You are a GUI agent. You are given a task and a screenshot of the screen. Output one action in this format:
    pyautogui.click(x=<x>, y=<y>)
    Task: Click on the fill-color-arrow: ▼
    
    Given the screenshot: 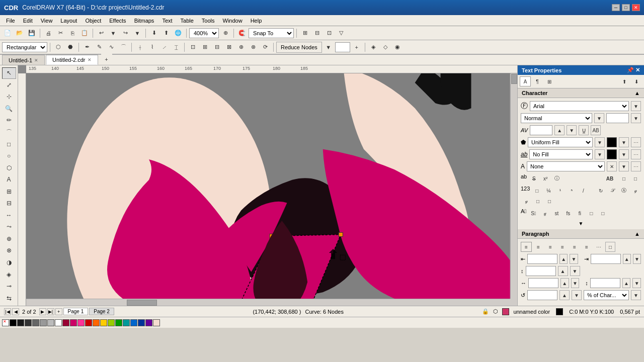 What is the action you would take?
    pyautogui.click(x=624, y=142)
    